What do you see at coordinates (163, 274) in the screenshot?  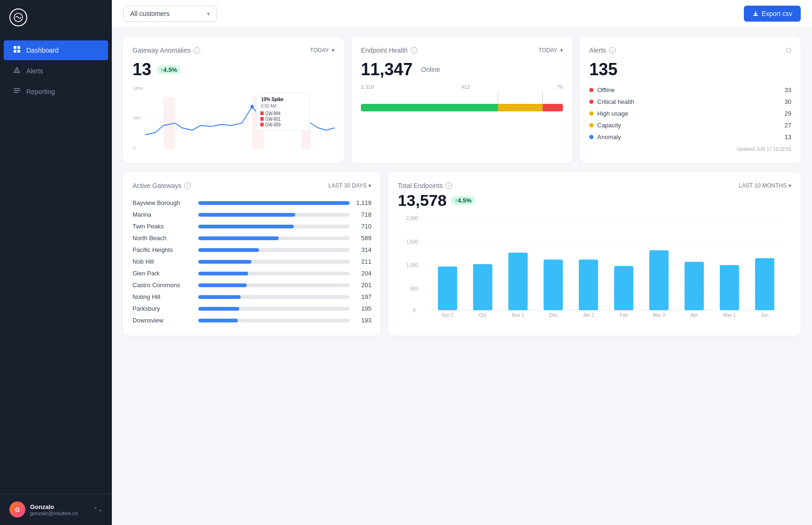 I see `gw-row-name: Glen Park` at bounding box center [163, 274].